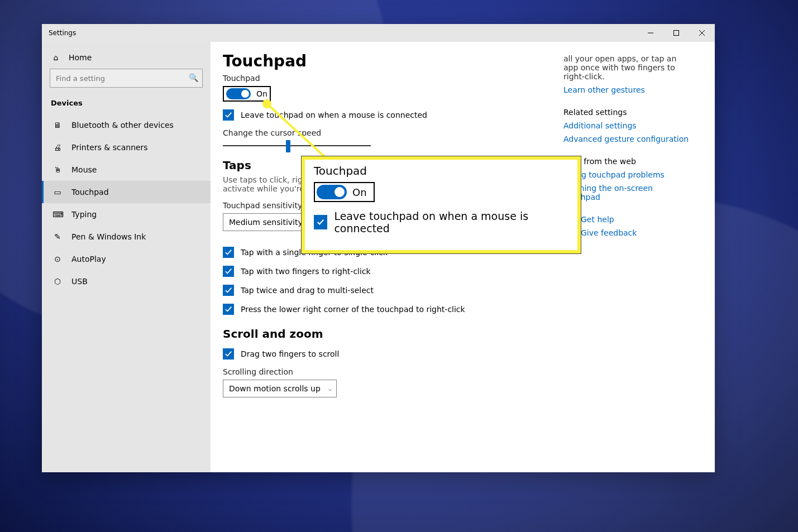 The image size is (798, 532). Describe the element at coordinates (676, 33) in the screenshot. I see `window-controls` at that location.